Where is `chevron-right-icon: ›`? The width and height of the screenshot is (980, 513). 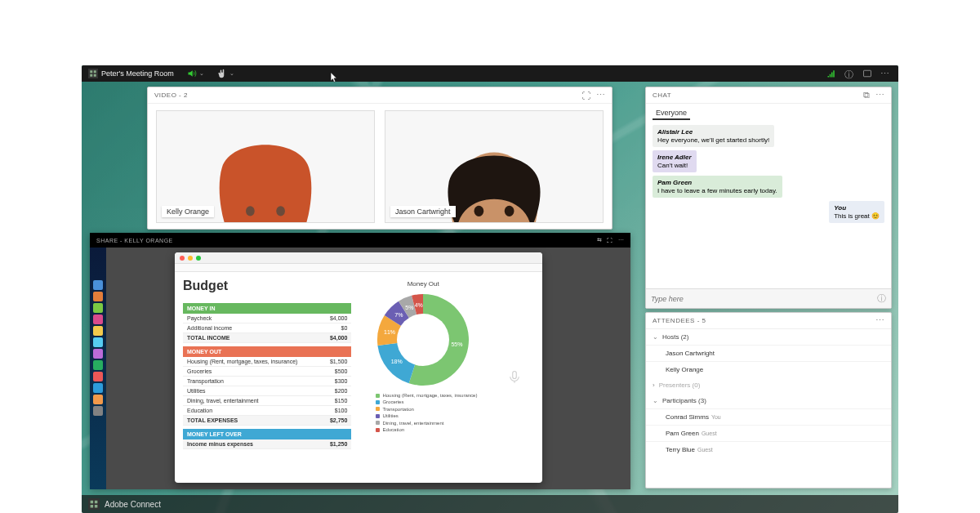
chevron-right-icon: › is located at coordinates (653, 386).